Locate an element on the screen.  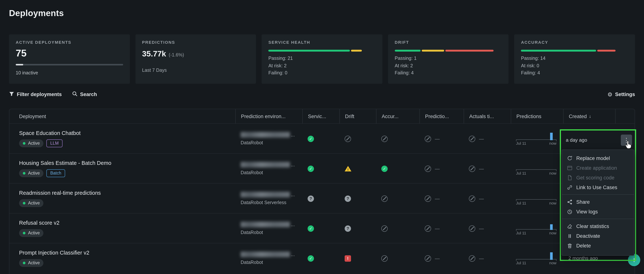
menu-item-view-logs: View logs is located at coordinates (598, 212).